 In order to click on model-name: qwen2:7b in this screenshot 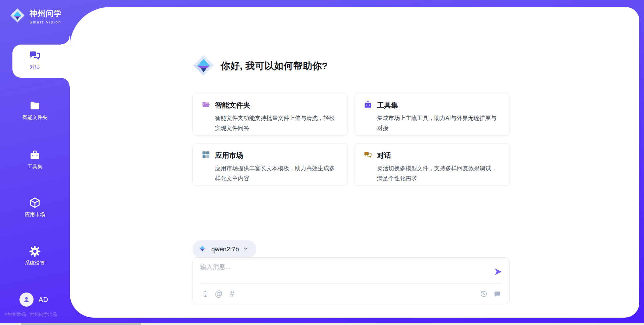, I will do `click(225, 249)`.